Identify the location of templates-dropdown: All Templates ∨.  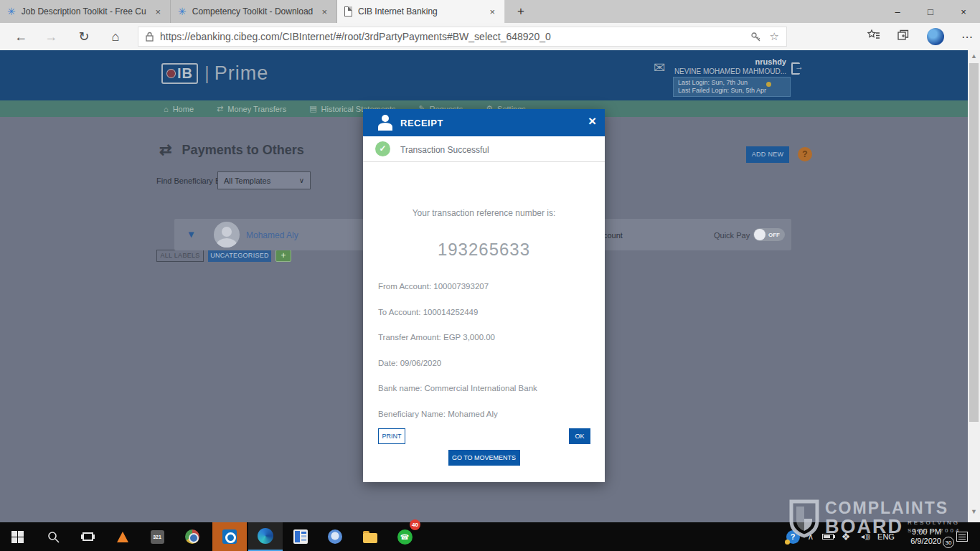
(264, 181).